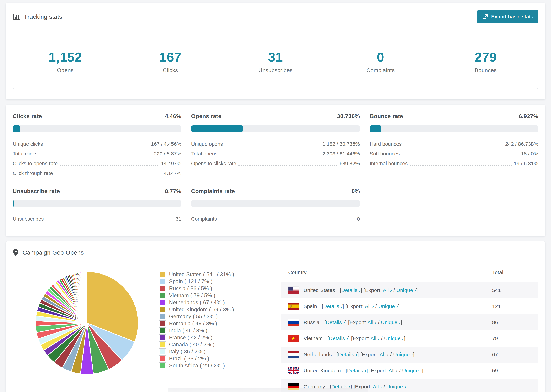 The width and height of the screenshot is (551, 392). What do you see at coordinates (166, 144) in the screenshot?
I see `rate-row-value: 167 / 4.456%` at bounding box center [166, 144].